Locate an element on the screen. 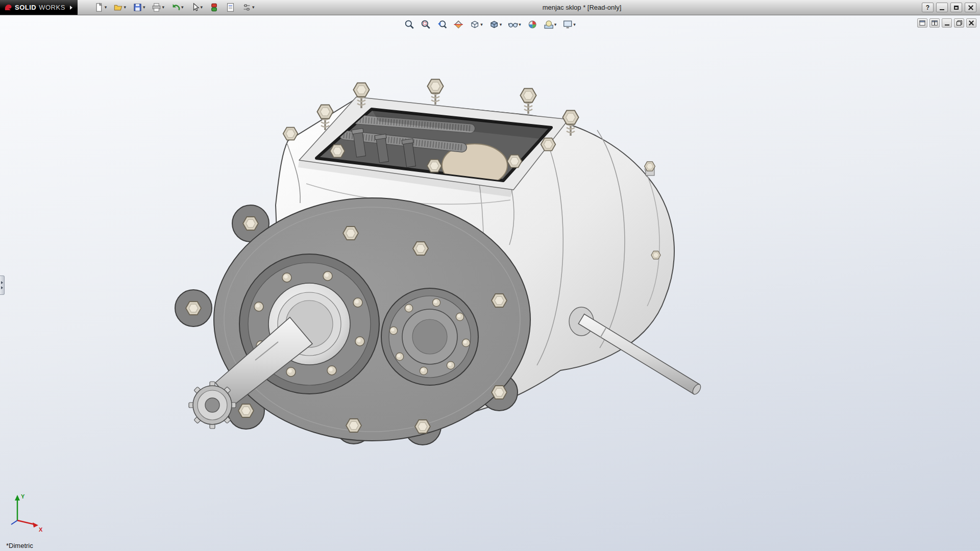 Image resolution: width=980 pixels, height=551 pixels. maximize-button is located at coordinates (957, 7).